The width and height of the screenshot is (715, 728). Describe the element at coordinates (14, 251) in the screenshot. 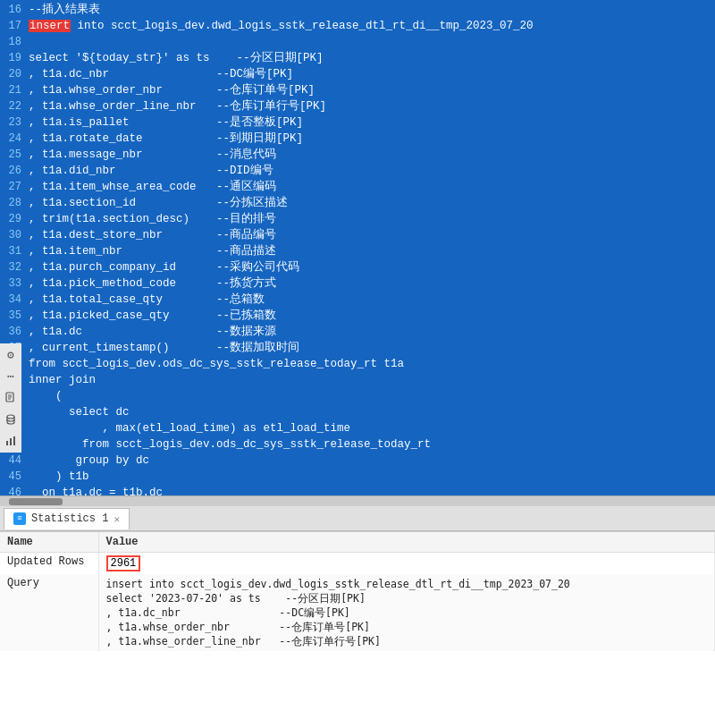

I see `line-number: 31` at that location.